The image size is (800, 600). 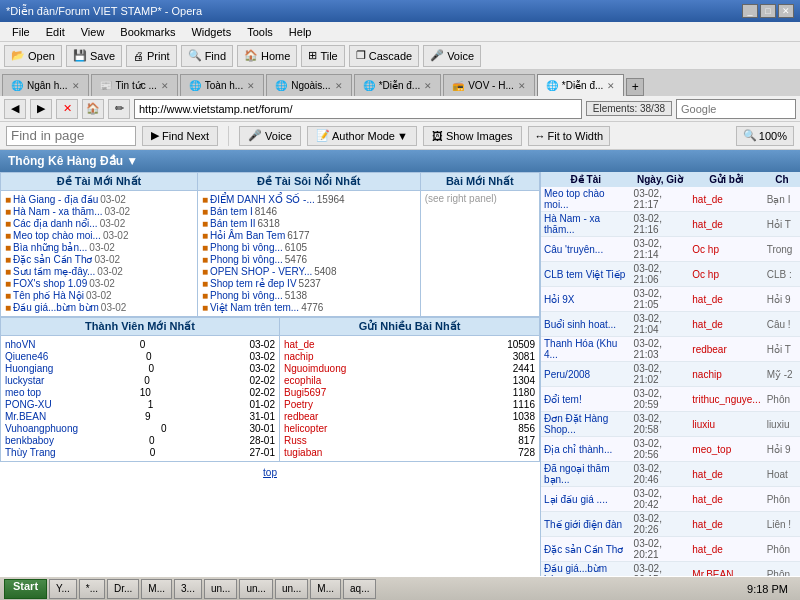 I want to click on taskbar-item-6: un..., so click(x=256, y=589).